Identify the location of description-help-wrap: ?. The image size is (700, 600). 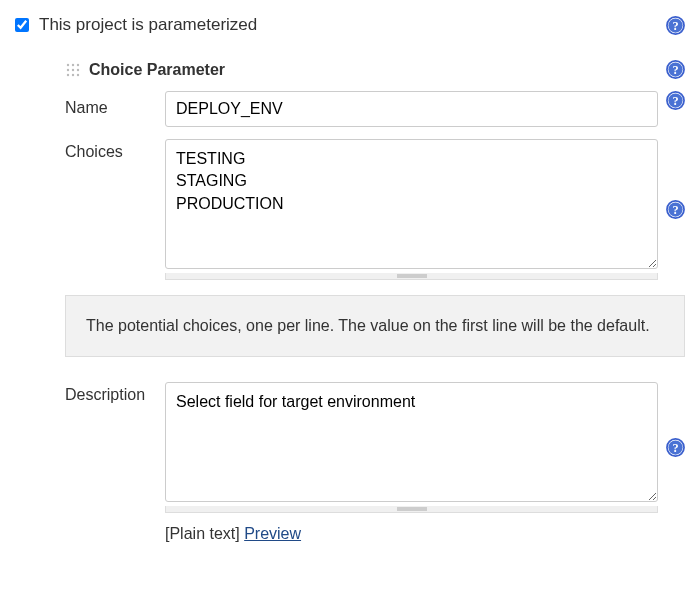
(672, 448).